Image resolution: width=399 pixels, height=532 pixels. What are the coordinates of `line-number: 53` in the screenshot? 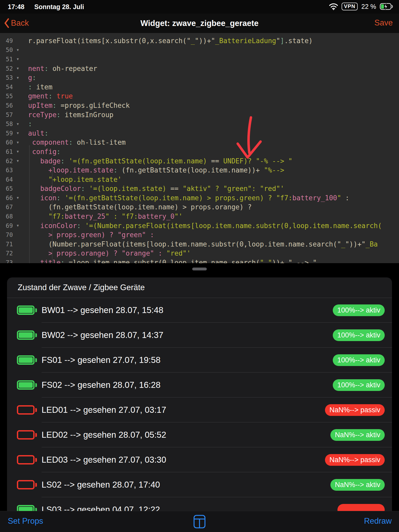 It's located at (8, 78).